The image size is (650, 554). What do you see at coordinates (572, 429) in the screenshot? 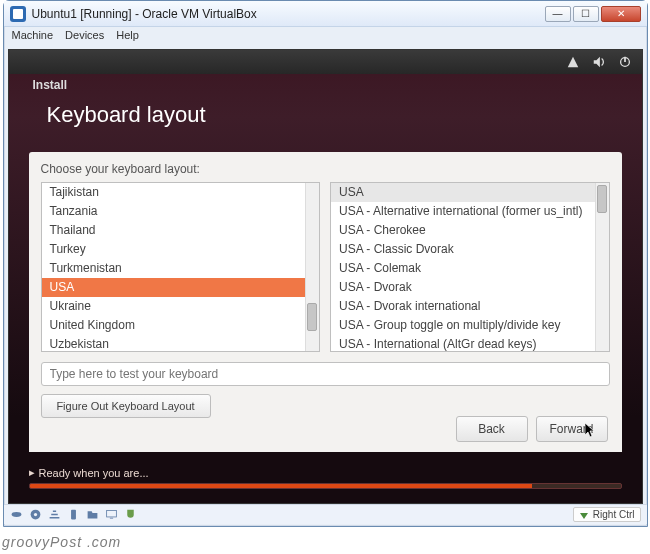
I see `forward-button: Forward` at bounding box center [572, 429].